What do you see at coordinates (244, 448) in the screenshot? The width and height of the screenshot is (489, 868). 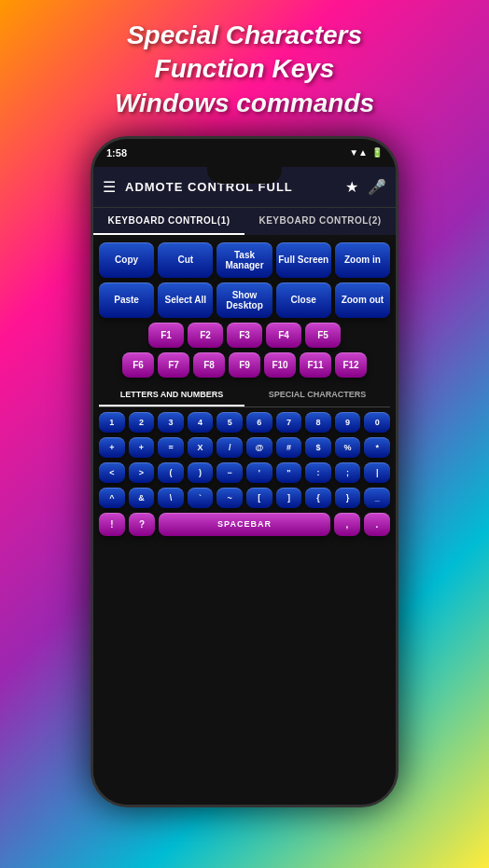 I see `symbol-row-1: + + = X / @ # $ % *` at bounding box center [244, 448].